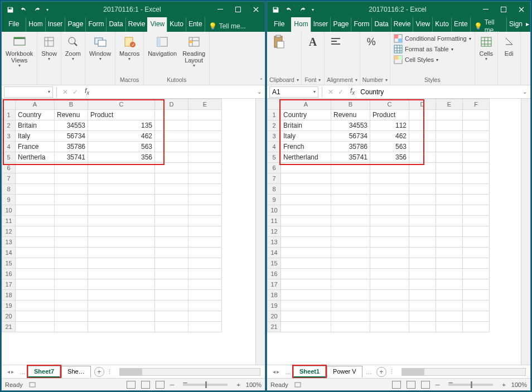  I want to click on column-header: C, so click(390, 105).